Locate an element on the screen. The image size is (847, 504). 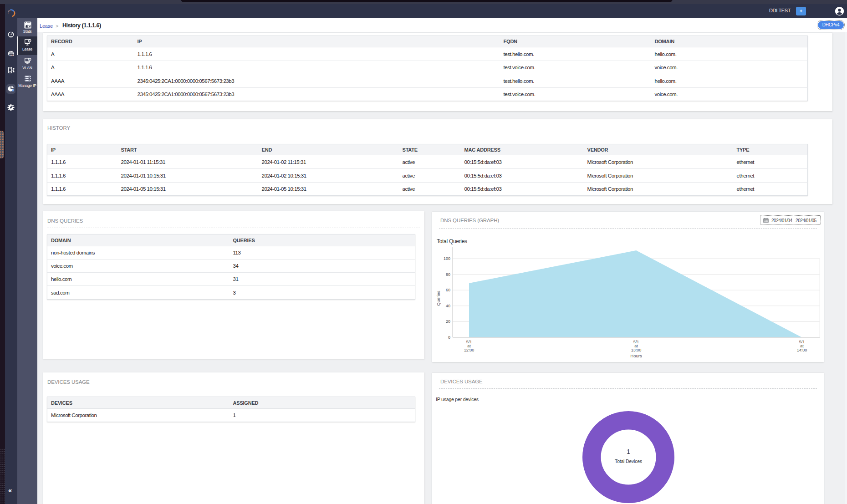
svg-text: 20 is located at coordinates (448, 321).